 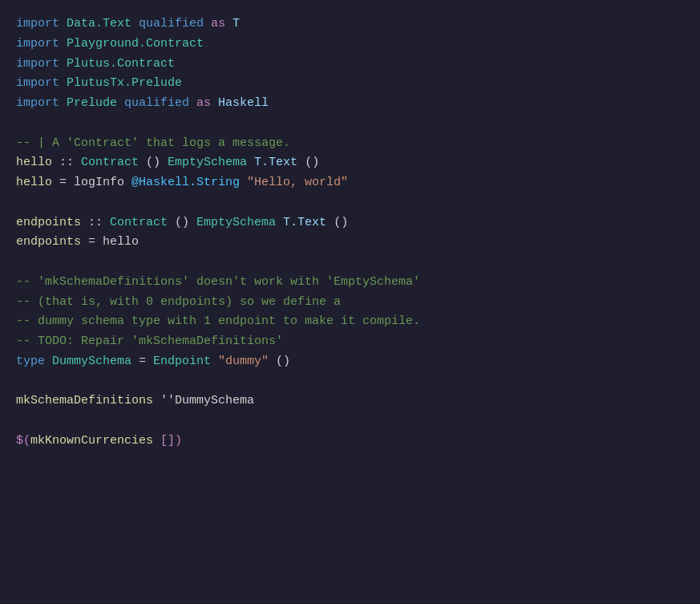 I want to click on line-20: mkSchemaDefinitions ''DummySchema, so click(x=350, y=401).